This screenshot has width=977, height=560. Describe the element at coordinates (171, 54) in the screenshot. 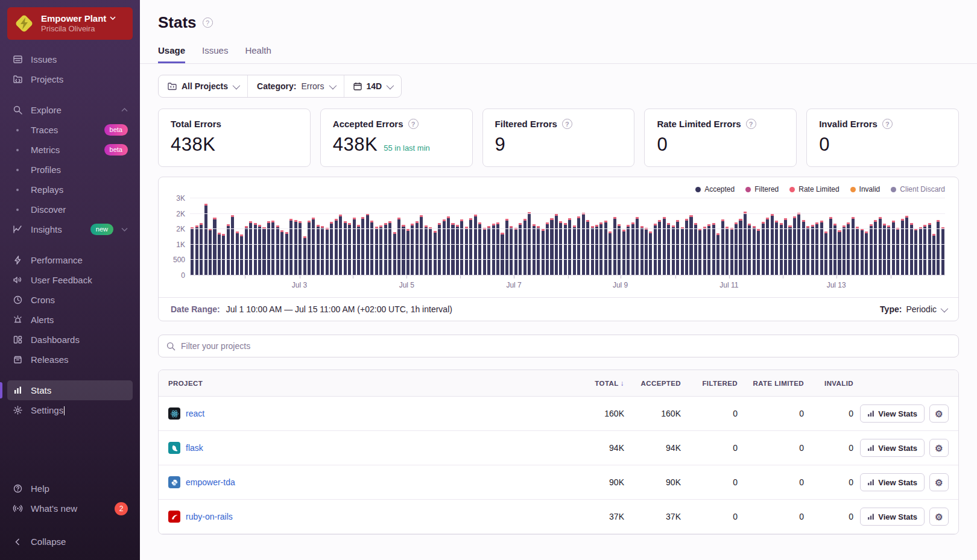

I see `tab-usage: Usage` at that location.